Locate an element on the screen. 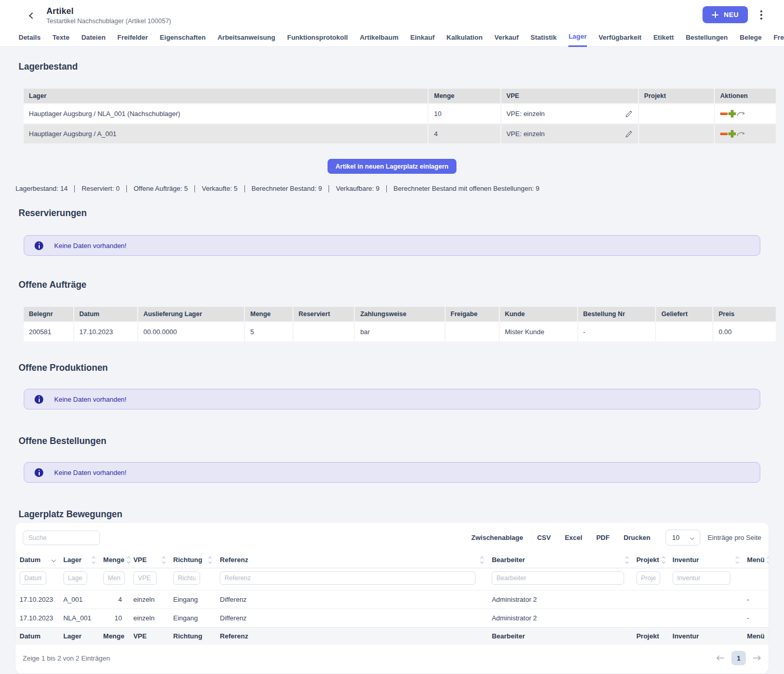 This screenshot has height=674, width=784. tab-verfuegbarkeit: Verfügbarkeit is located at coordinates (620, 40).